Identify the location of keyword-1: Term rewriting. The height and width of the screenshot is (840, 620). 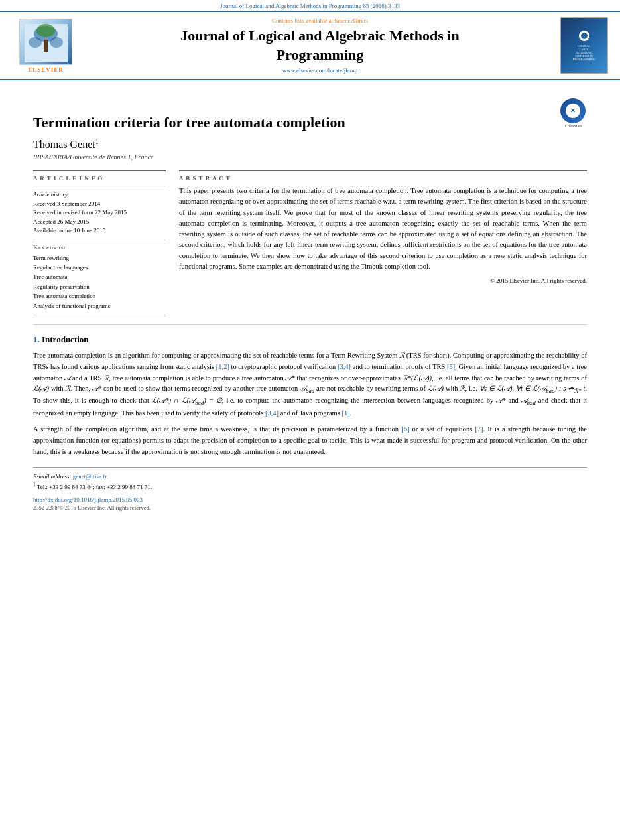
(99, 258).